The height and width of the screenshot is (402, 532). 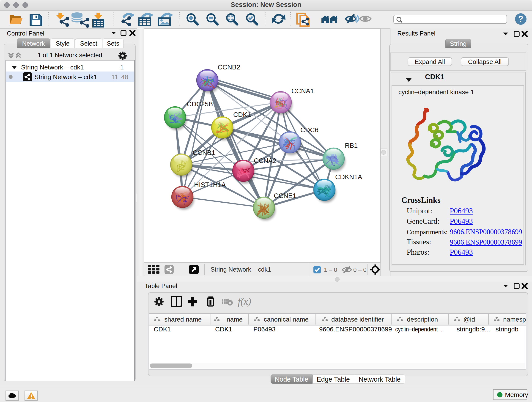 What do you see at coordinates (200, 104) in the screenshot?
I see `svg-text: CDC25B` at bounding box center [200, 104].